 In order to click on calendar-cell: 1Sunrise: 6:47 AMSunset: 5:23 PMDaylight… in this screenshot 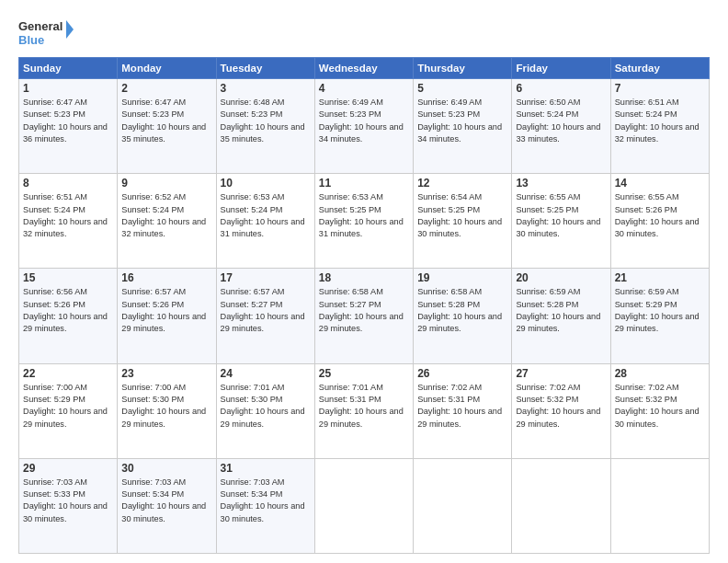, I will do `click(68, 127)`.